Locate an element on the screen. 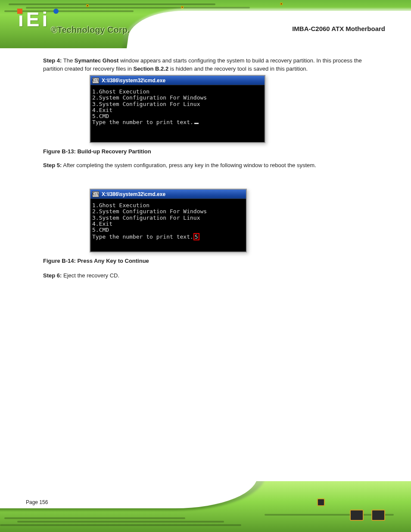 Image resolution: width=411 pixels, height=532 pixels. page-number: Page 156 is located at coordinates (37, 502).